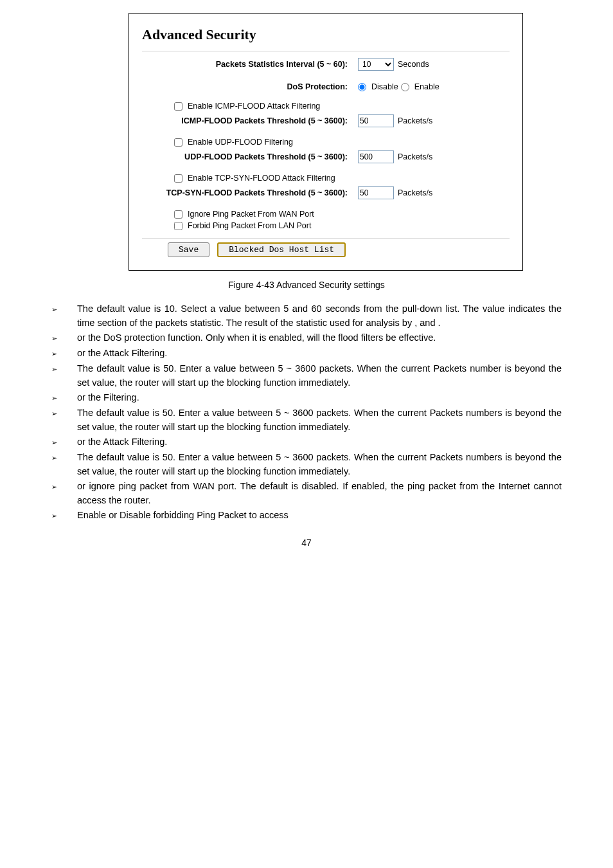  I want to click on dos-enable-option: Enable, so click(420, 87).